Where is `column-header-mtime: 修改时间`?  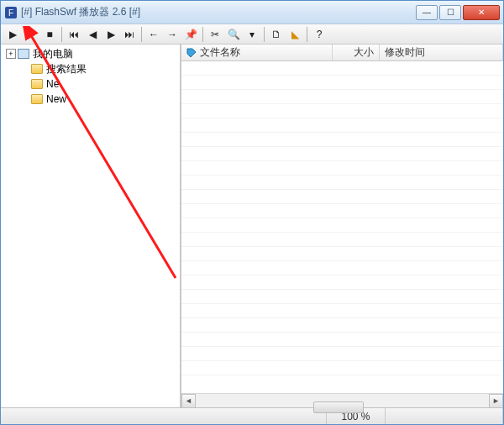
column-header-mtime: 修改时间 is located at coordinates (442, 52).